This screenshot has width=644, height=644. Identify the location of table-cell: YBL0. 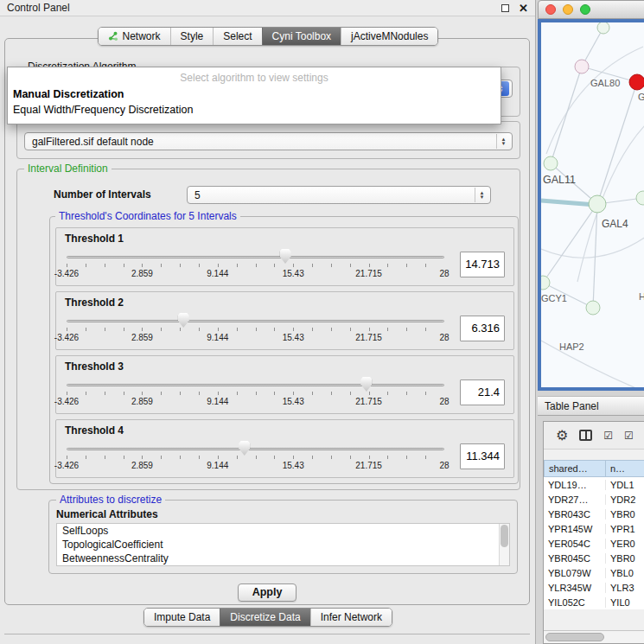
(625, 573).